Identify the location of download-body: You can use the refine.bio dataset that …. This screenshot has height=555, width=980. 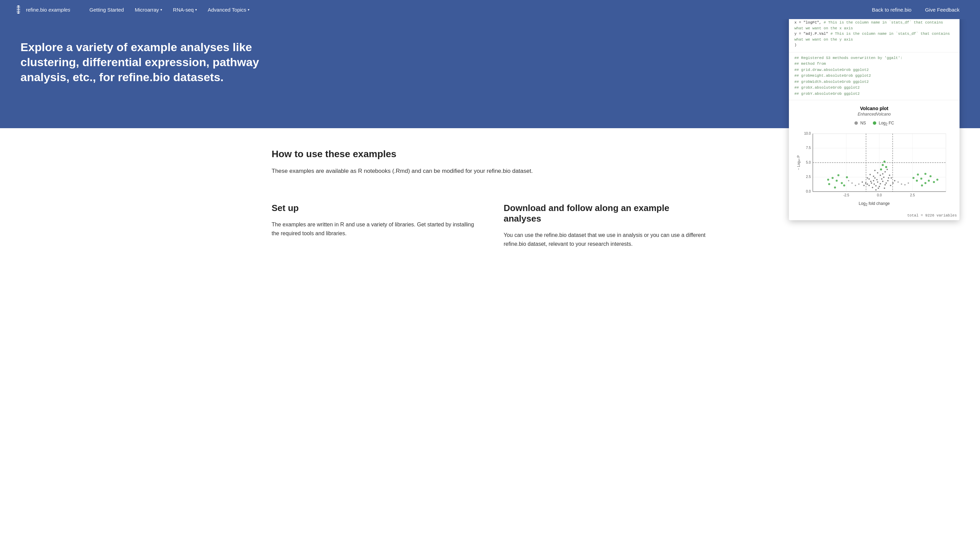
(606, 239).